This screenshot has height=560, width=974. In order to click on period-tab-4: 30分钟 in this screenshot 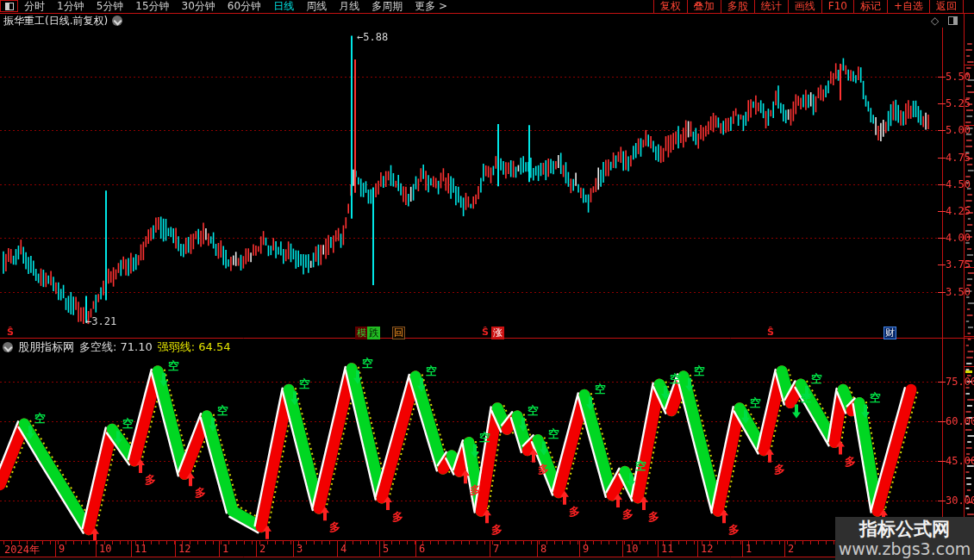, I will do `click(198, 7)`.